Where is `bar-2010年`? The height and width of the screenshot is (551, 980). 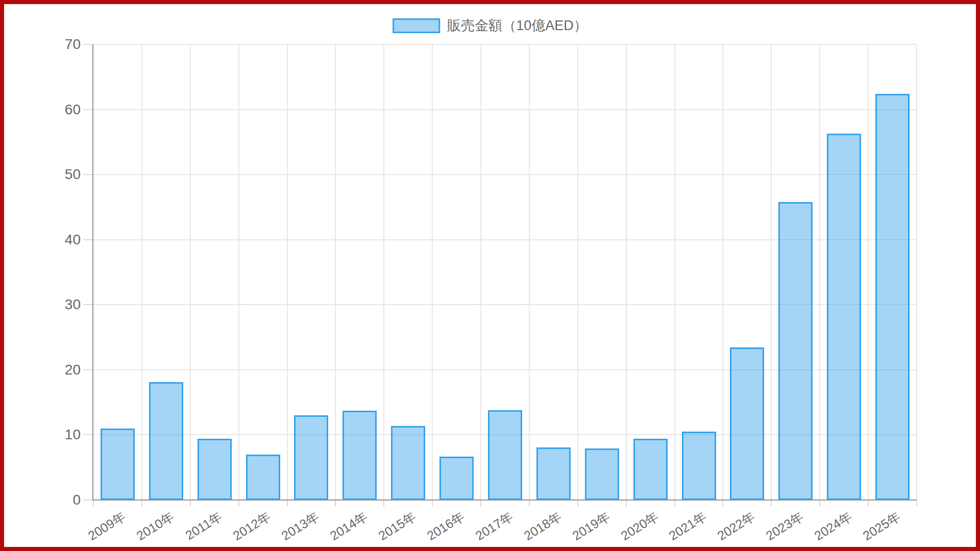 bar-2010年 is located at coordinates (166, 441).